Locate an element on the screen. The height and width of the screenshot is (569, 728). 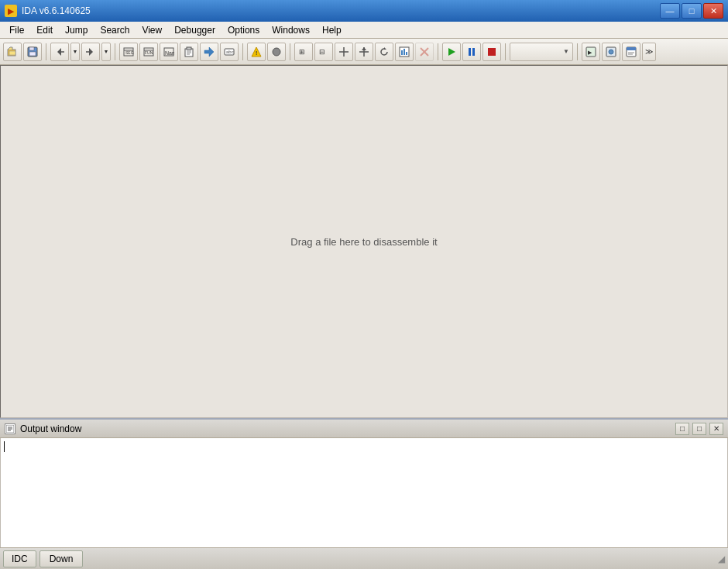
svg-text: Nam is located at coordinates (170, 53).